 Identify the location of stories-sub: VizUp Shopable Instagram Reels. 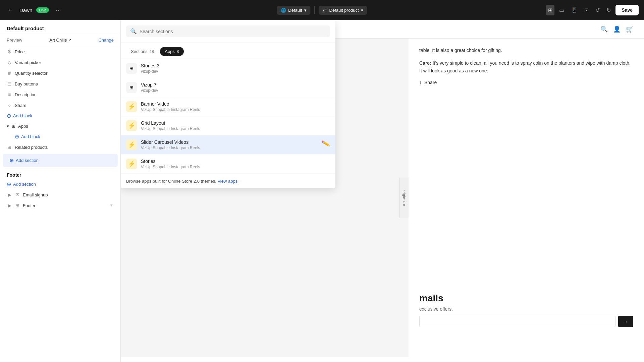
(235, 167).